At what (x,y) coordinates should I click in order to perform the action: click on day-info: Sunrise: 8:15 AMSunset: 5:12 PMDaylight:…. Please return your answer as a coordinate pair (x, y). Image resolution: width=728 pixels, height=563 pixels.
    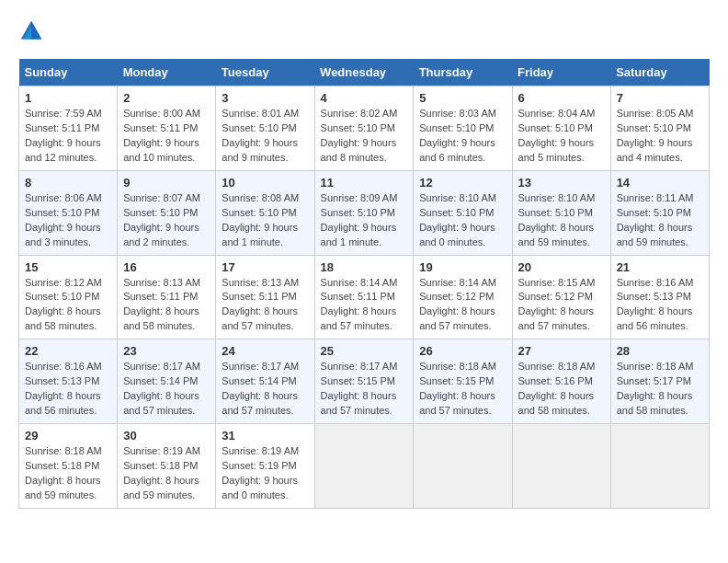
    Looking at the image, I should click on (562, 305).